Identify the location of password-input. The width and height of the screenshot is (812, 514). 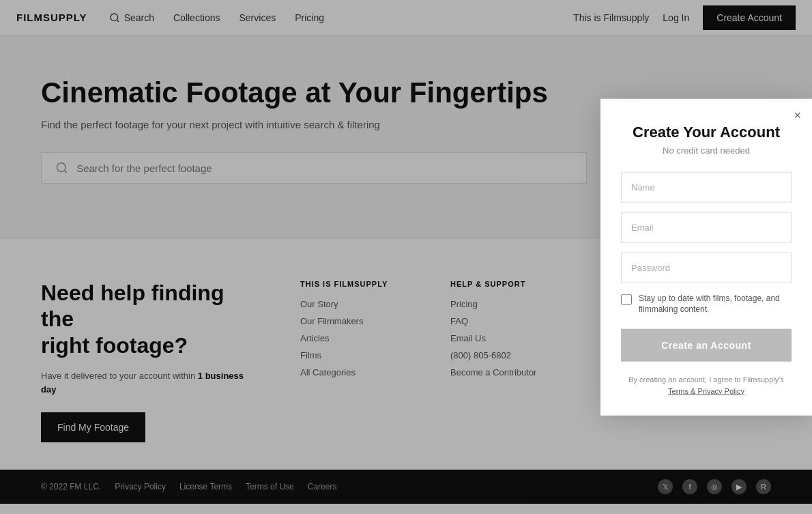
(706, 268).